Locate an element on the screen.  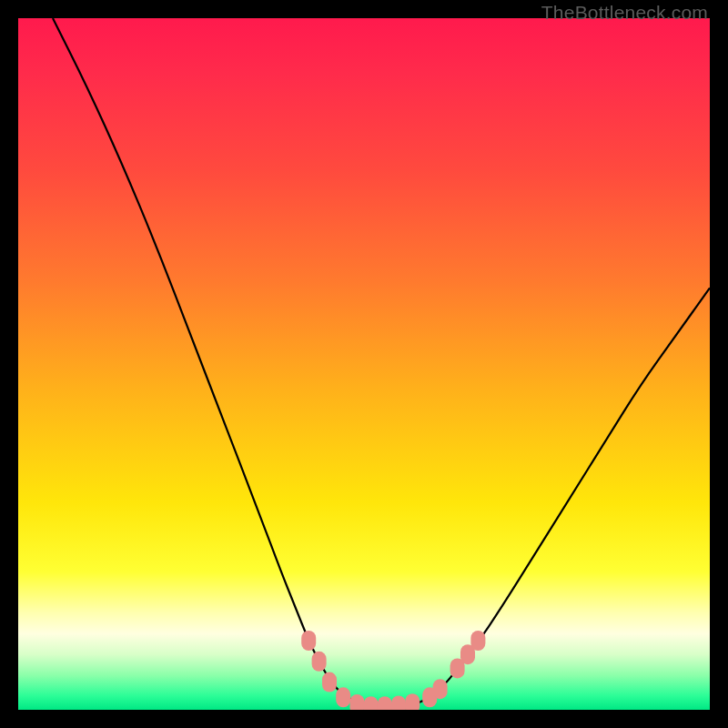
watermark-text: TheBottleneck.com is located at coordinates (624, 13).